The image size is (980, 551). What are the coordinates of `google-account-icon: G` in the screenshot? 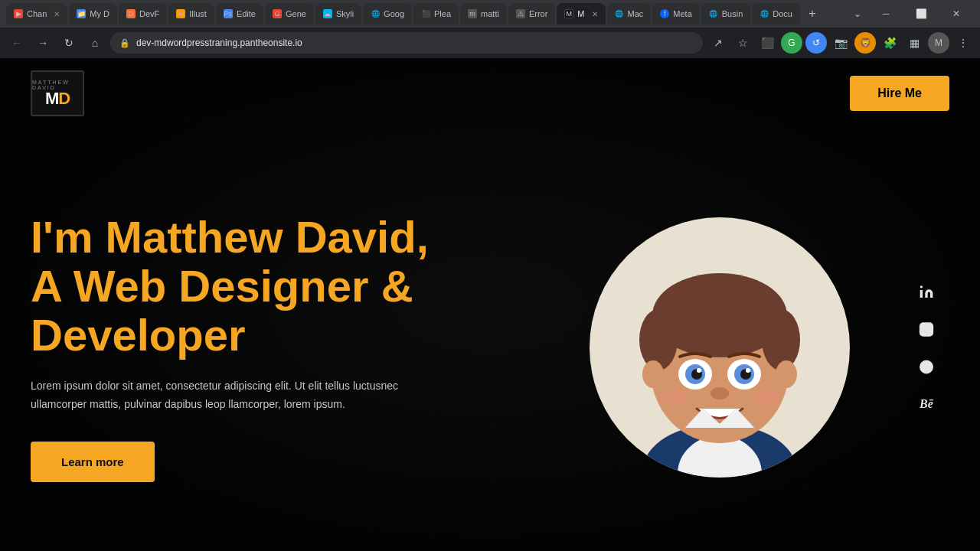 It's located at (792, 43).